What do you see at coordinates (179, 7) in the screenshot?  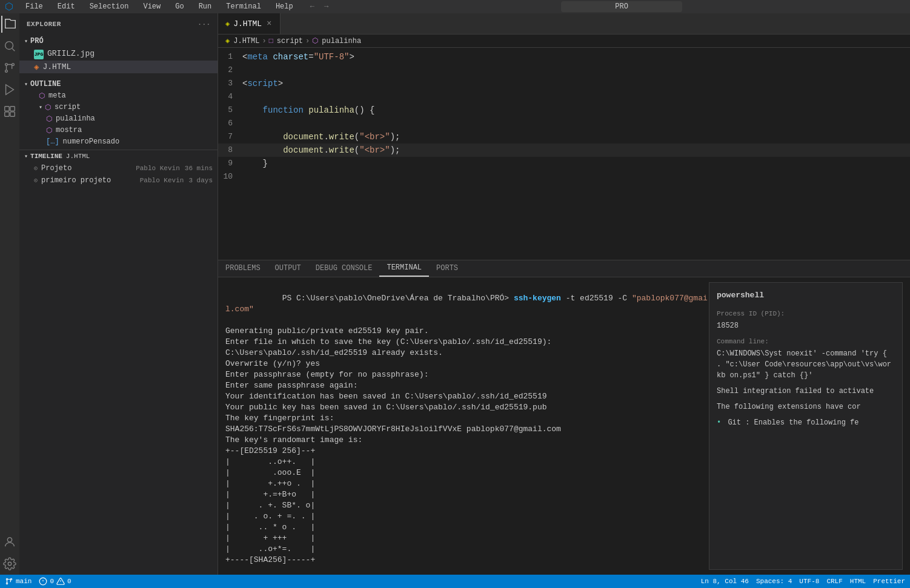 I see `menu-go: Go` at bounding box center [179, 7].